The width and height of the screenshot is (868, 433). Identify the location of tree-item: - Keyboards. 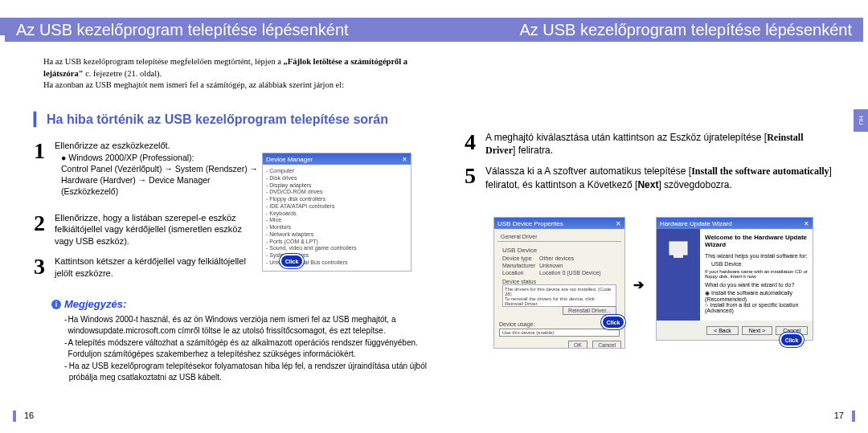
(337, 214).